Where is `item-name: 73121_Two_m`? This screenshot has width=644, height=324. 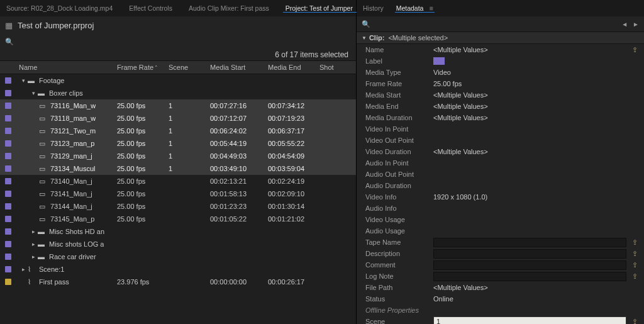
item-name: 73121_Two_m is located at coordinates (73, 131).